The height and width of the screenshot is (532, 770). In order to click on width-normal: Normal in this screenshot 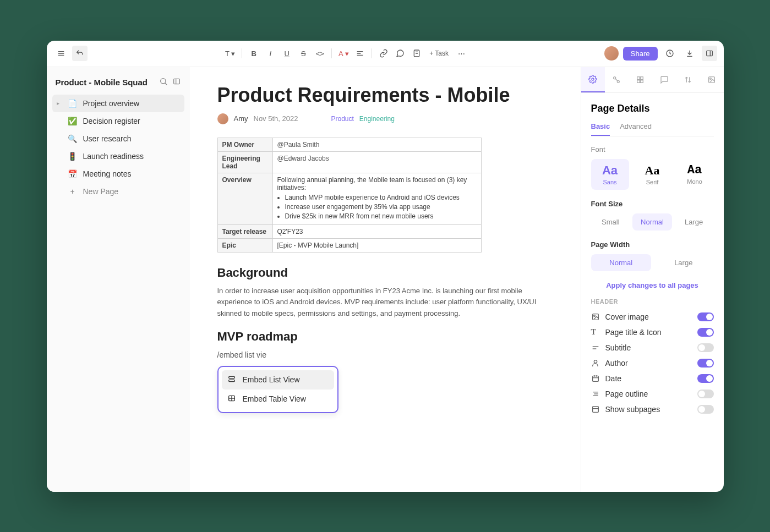, I will do `click(621, 263)`.